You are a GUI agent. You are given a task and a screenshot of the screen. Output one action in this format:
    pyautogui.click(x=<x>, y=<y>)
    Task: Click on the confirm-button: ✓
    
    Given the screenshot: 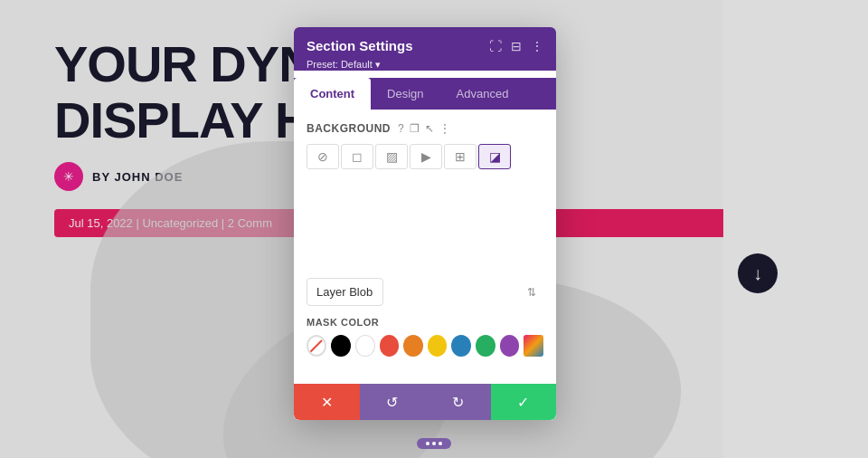 What is the action you would take?
    pyautogui.click(x=524, y=402)
    